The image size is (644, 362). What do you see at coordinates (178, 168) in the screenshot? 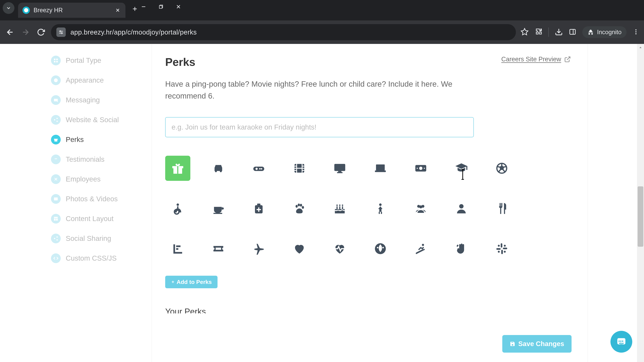
I see `perk-icon-gift` at bounding box center [178, 168].